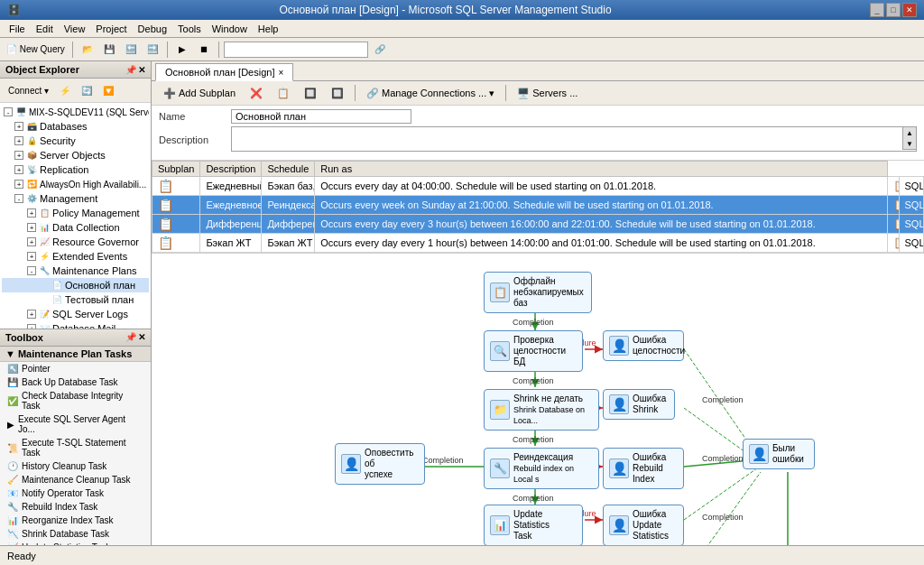 The image size is (924, 565). What do you see at coordinates (152, 50) in the screenshot?
I see `toolbar-btn-4: 🔜` at bounding box center [152, 50].